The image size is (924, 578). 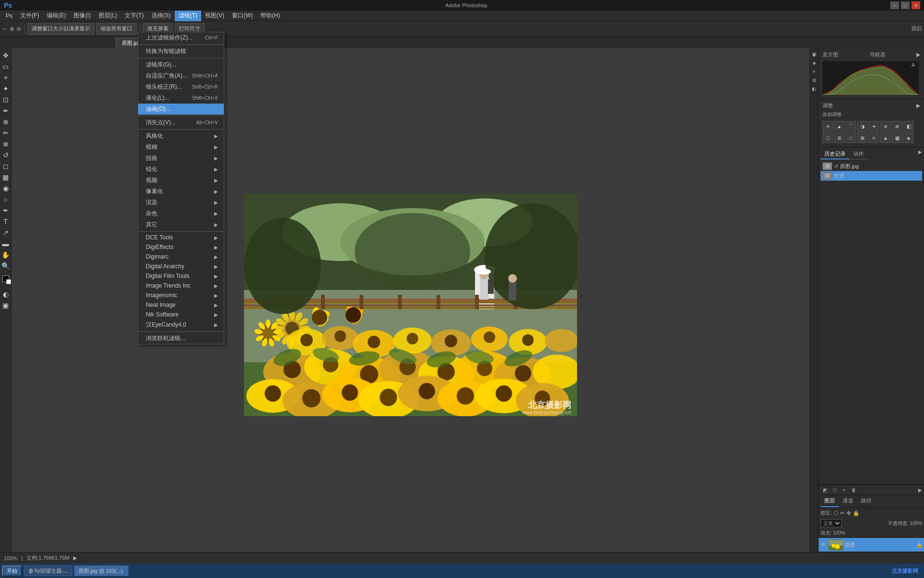 I want to click on path-select-tool: ↗, so click(x=6, y=233).